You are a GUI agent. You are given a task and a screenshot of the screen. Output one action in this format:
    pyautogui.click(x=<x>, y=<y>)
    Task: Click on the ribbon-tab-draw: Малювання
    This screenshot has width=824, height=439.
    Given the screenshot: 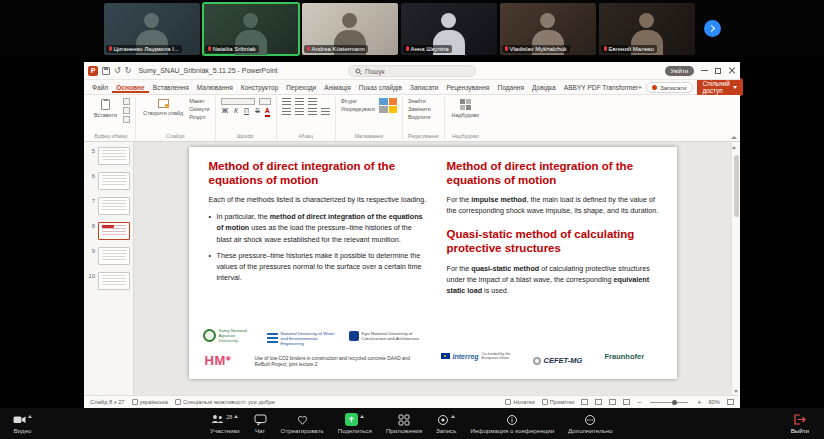 What is the action you would take?
    pyautogui.click(x=215, y=88)
    